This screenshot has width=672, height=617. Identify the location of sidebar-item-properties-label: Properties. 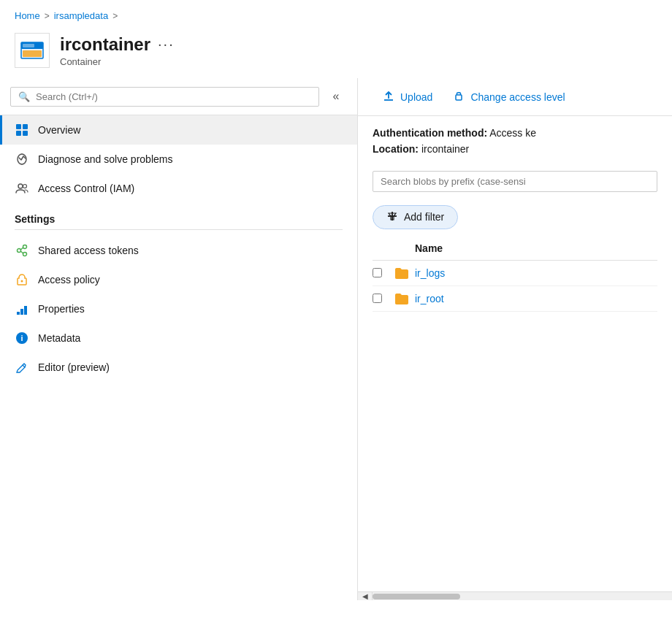
(61, 309).